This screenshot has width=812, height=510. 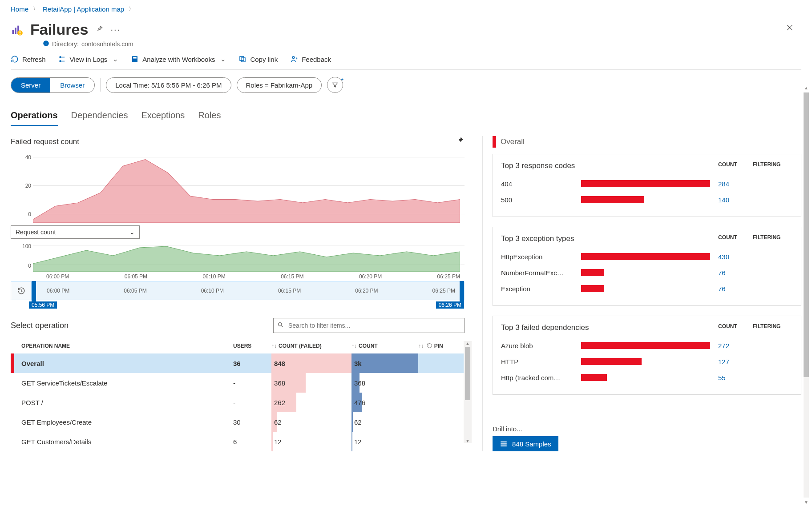 What do you see at coordinates (238, 291) in the screenshot?
I see `time-brush: 06:00 PM06:05 PM06:10 PM06:15 PM06:20 PM…` at bounding box center [238, 291].